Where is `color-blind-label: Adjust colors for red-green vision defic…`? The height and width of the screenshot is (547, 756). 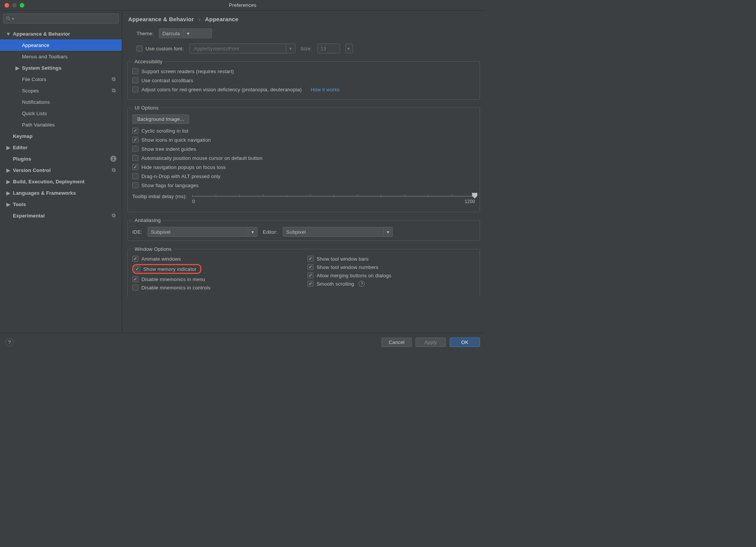 color-blind-label: Adjust colors for red-green vision defic… is located at coordinates (221, 89).